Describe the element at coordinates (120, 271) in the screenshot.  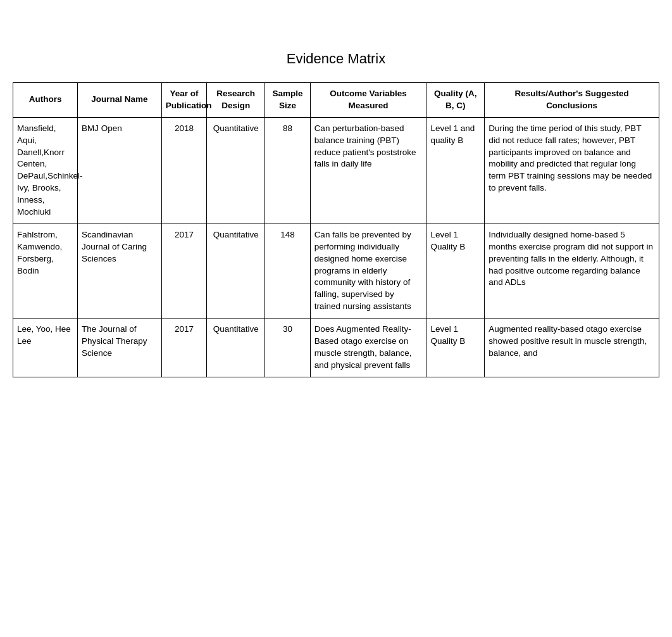
I see `cell-journal: Scandinavian Journal of Caring Sciences` at that location.